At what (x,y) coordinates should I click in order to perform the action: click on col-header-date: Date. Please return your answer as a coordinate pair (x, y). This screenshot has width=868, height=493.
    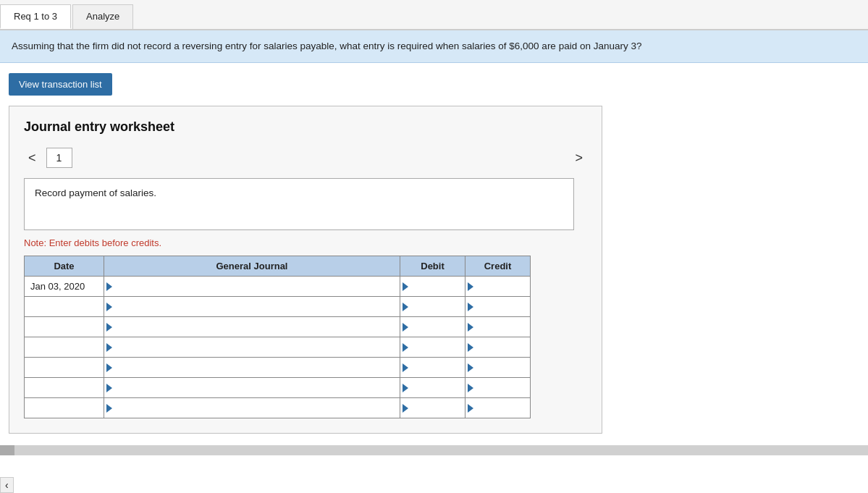
    Looking at the image, I should click on (64, 266).